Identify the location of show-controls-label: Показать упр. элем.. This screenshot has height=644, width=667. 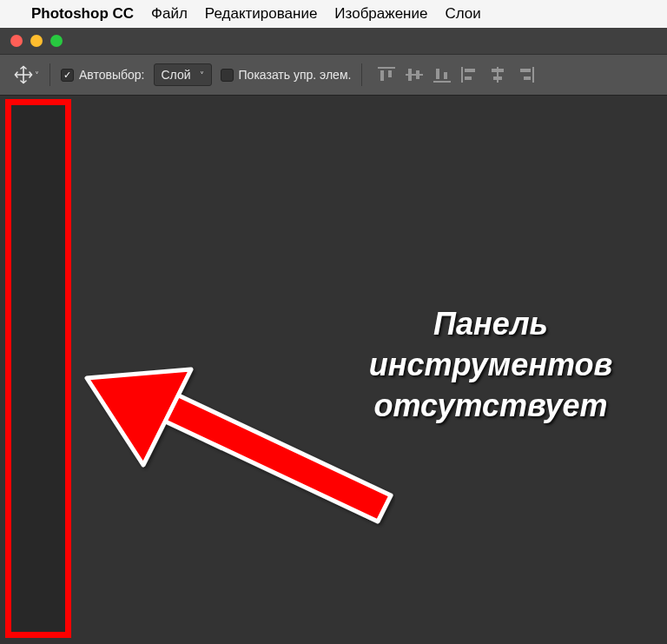
(295, 75).